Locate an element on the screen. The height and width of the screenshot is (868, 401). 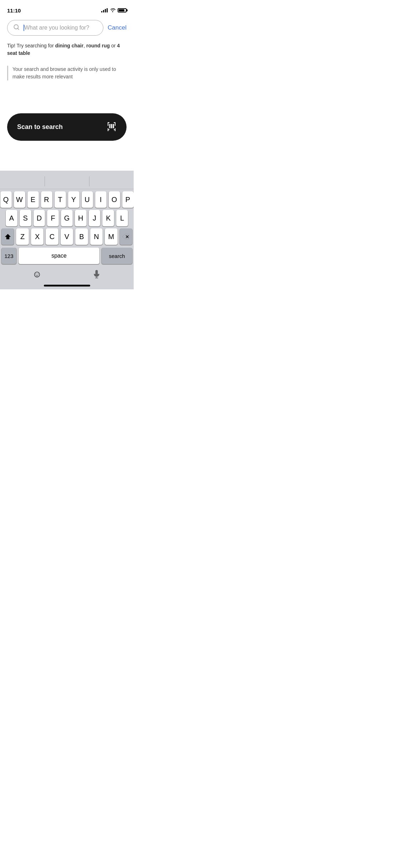
tip-text: Tip! Try searching for dining chair, rou… is located at coordinates (67, 50).